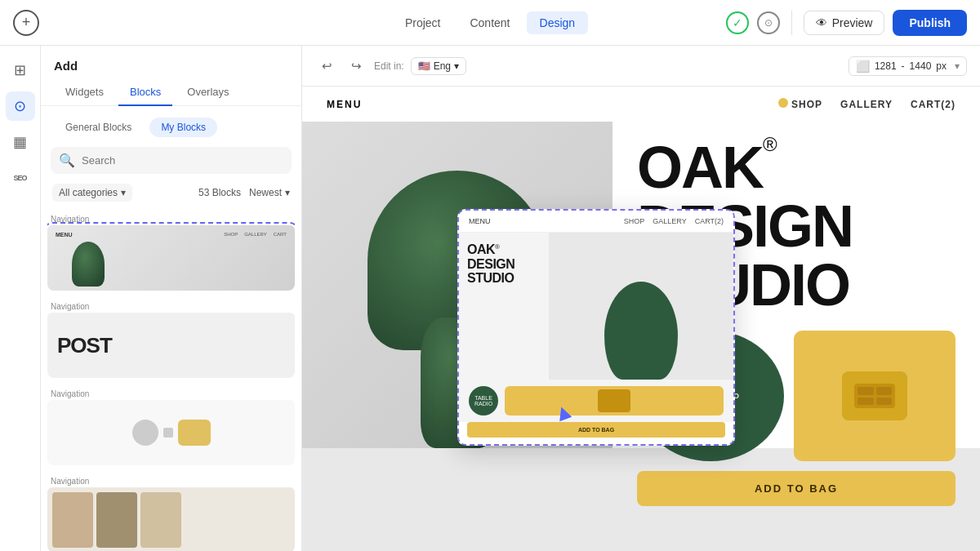 The width and height of the screenshot is (980, 551). I want to click on preview-button: 👁 Preview, so click(844, 23).